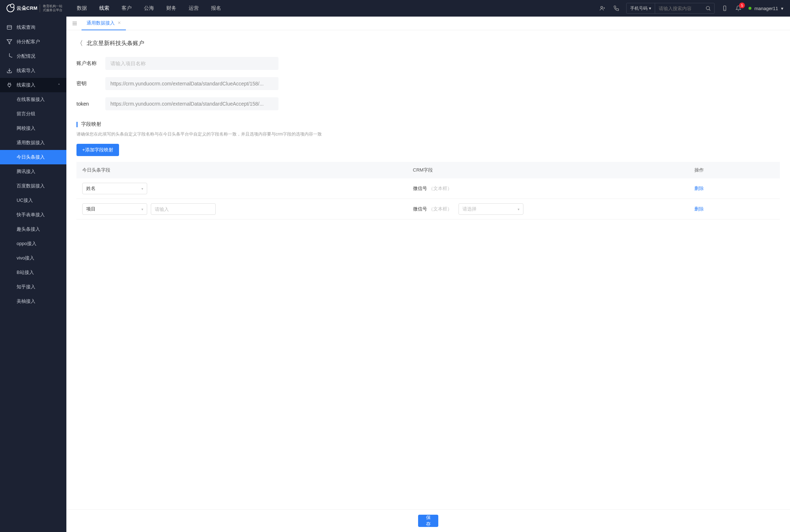 The width and height of the screenshot is (790, 532). What do you see at coordinates (725, 8) in the screenshot?
I see `mobile-icon` at bounding box center [725, 8].